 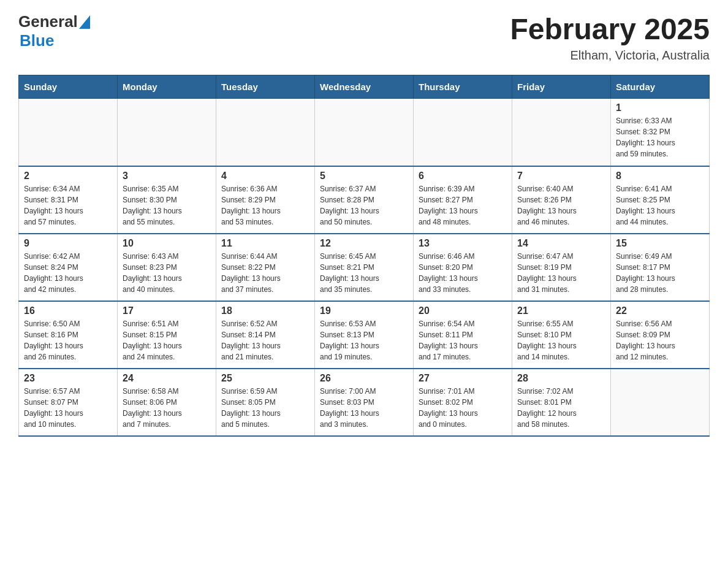 I want to click on sun-info: Sunrise: 6:57 AM Sunset: 8:07 PM Dayligh…, so click(x=54, y=408).